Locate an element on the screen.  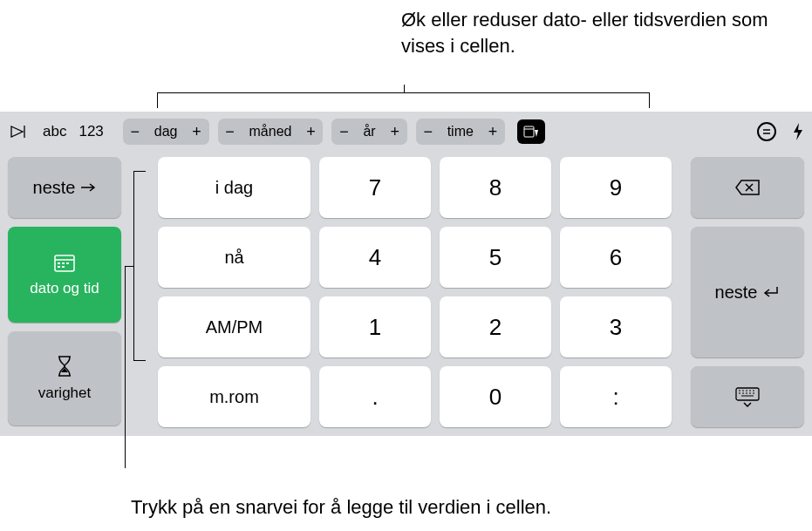
stepper-hour-minus: − is located at coordinates (428, 132).